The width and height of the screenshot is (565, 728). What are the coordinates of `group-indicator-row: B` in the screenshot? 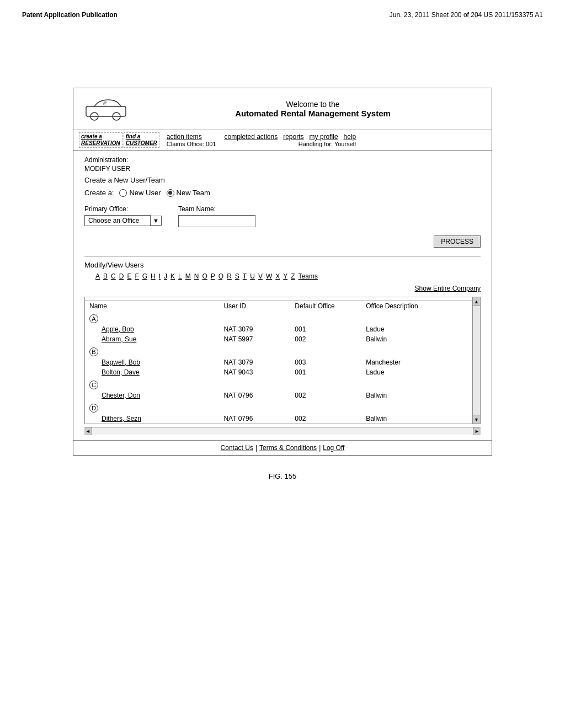 It's located at (282, 351).